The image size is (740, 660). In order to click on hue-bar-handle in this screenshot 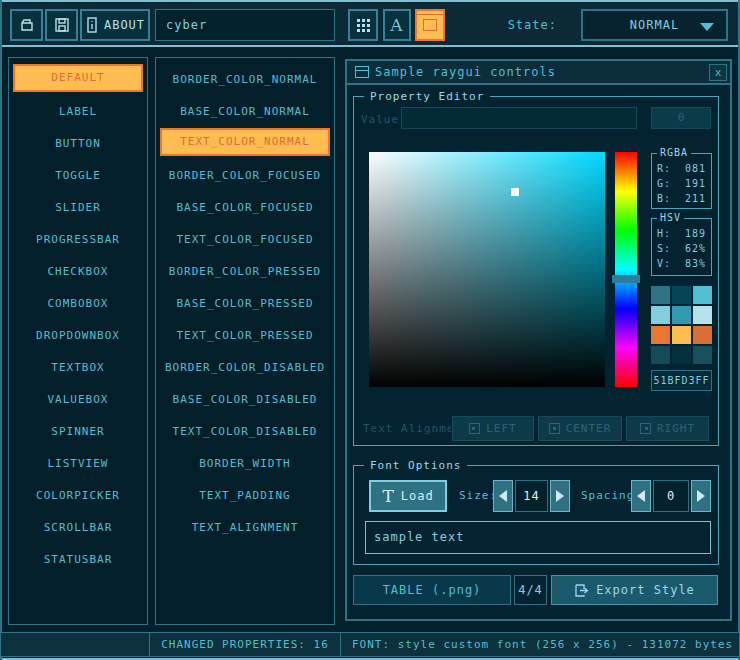, I will do `click(626, 279)`.